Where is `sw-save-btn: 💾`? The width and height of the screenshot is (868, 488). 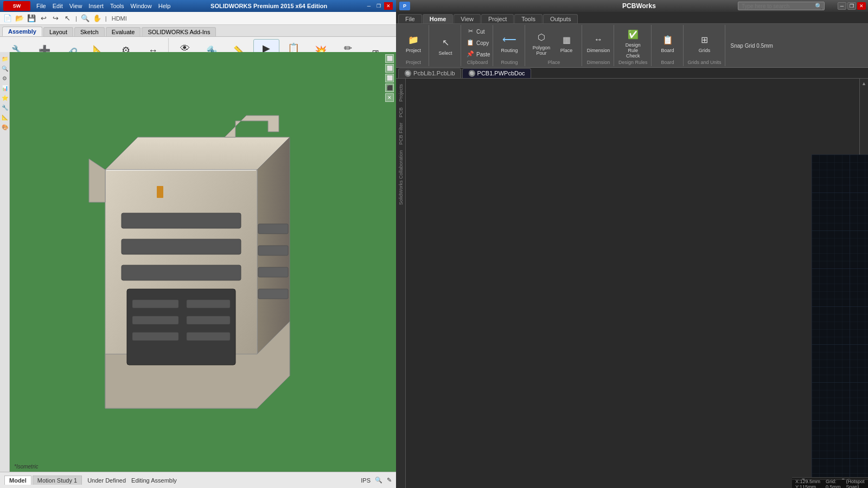 sw-save-btn: 💾 is located at coordinates (31, 18).